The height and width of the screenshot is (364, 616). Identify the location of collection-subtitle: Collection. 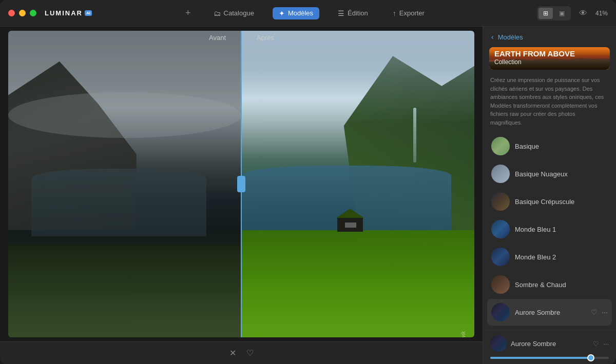
(535, 62).